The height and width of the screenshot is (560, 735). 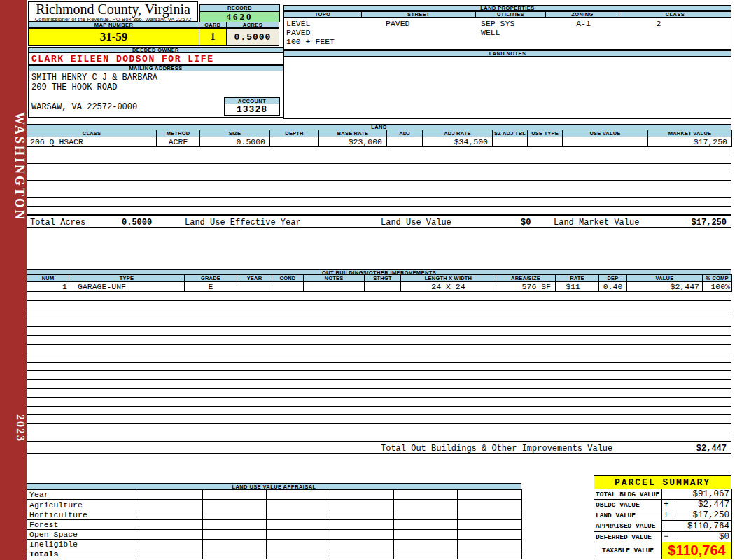 What do you see at coordinates (697, 551) in the screenshot?
I see `taxable-value: $110,764` at bounding box center [697, 551].